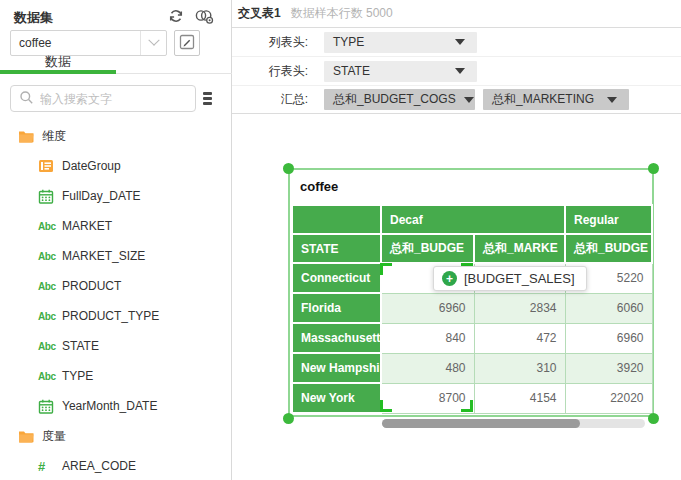 The image size is (681, 480). I want to click on value-cell: 22020, so click(608, 398).